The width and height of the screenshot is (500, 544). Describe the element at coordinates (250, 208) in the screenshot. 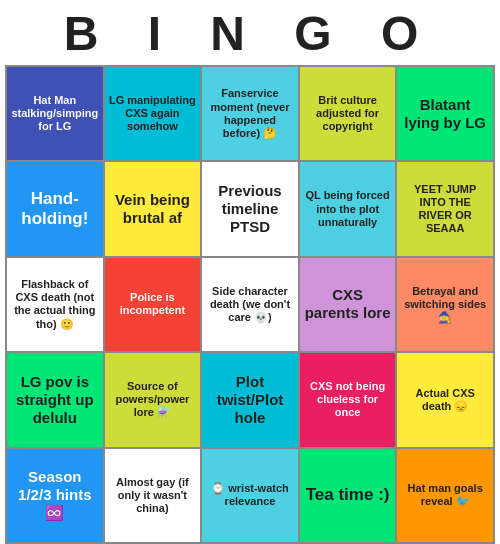

I see `bingo-cell-7: Previous timeline PTSD` at that location.